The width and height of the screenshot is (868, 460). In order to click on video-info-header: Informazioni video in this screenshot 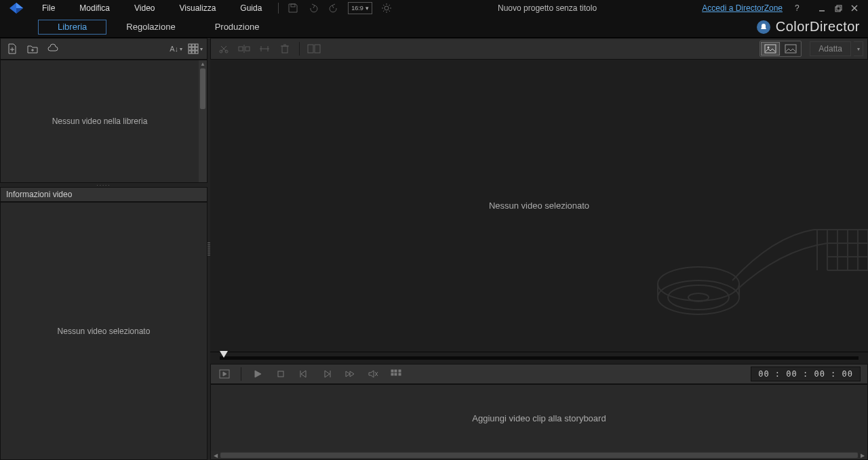, I will do `click(104, 194)`.